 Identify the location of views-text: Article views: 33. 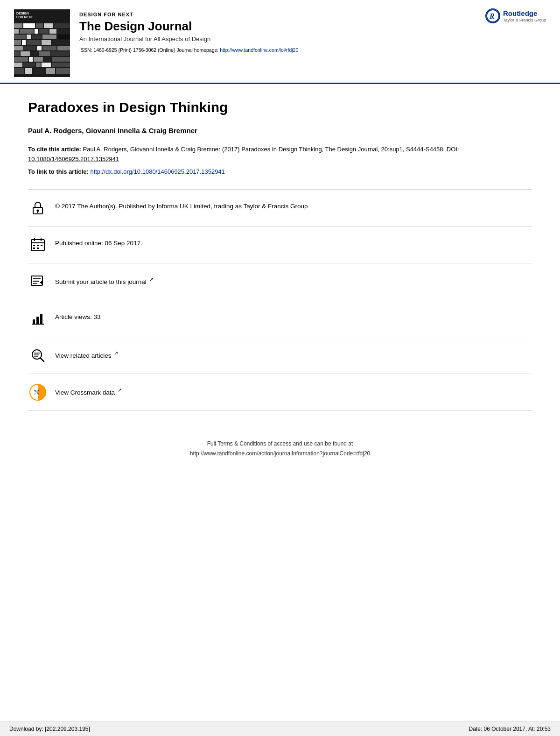
(78, 315).